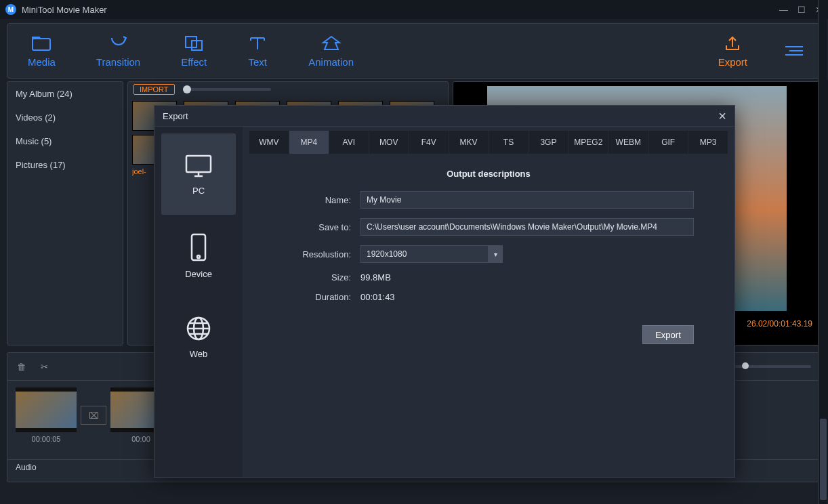 This screenshot has height=504, width=828. I want to click on sidebar-item-pictures: Pictures (17), so click(65, 165).